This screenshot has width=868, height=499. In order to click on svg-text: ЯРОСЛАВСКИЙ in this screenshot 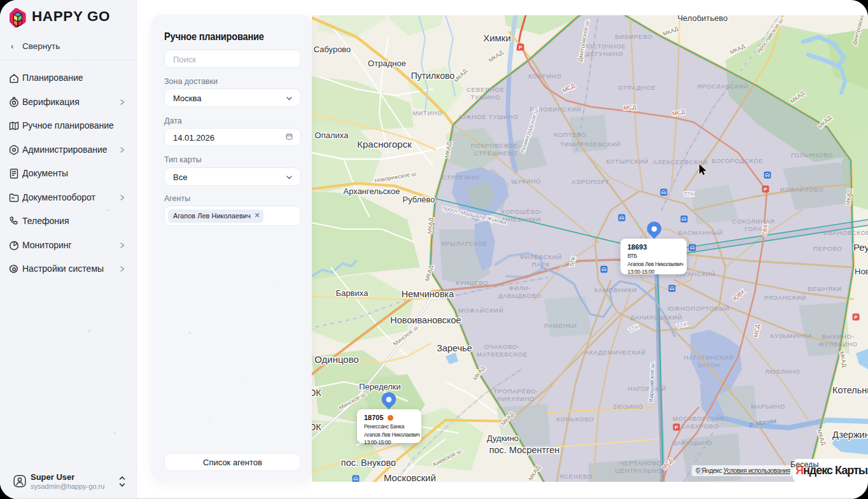, I will do `click(723, 87)`.